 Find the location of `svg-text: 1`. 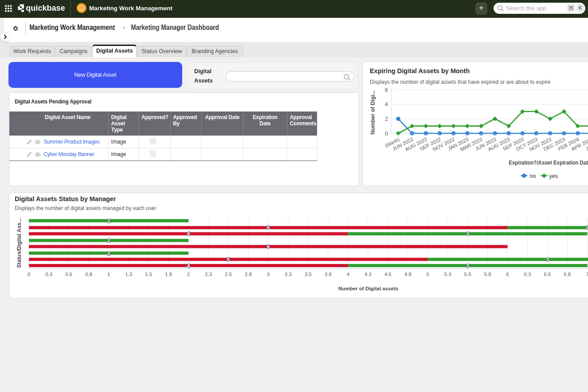

svg-text: 1 is located at coordinates (109, 274).